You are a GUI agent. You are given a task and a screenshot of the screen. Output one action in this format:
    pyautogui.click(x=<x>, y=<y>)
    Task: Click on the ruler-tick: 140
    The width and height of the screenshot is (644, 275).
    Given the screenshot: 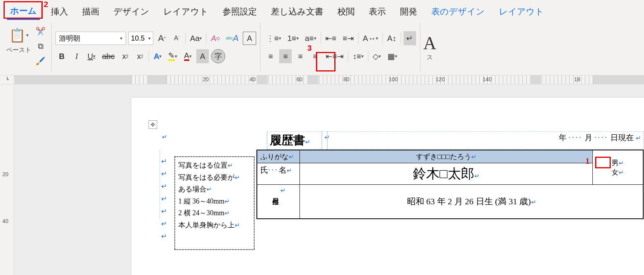 What is the action you would take?
    pyautogui.click(x=487, y=79)
    